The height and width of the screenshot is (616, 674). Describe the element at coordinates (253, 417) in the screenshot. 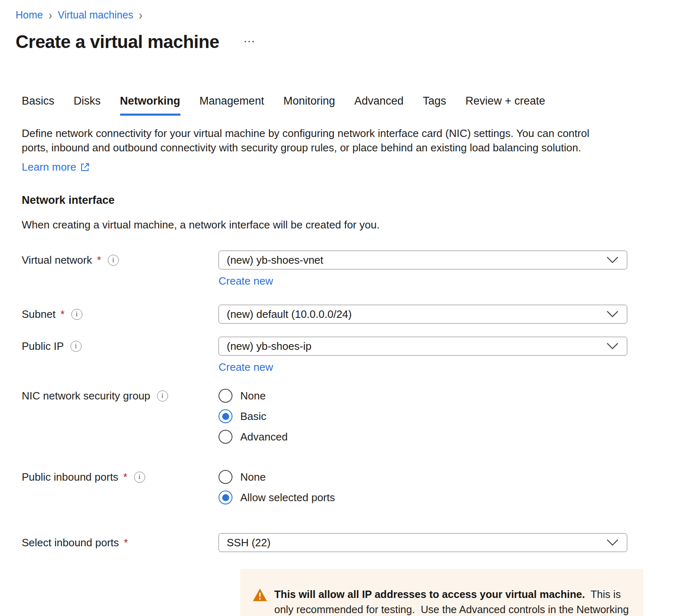

I see `radio-option-label: Basic` at that location.